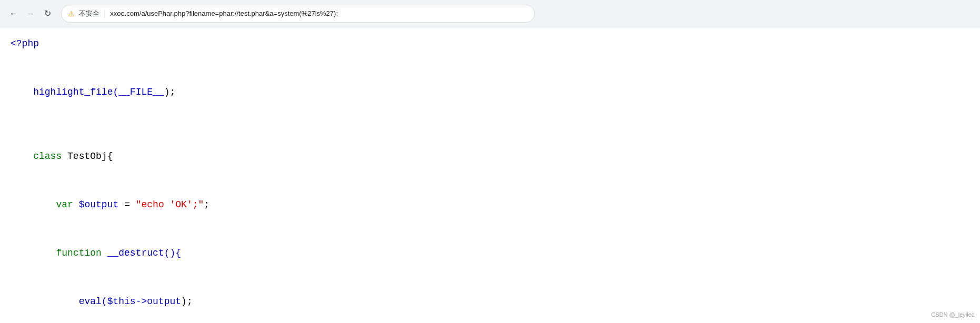 The height and width of the screenshot is (323, 980). What do you see at coordinates (490, 157) in the screenshot?
I see `code-line-5: class TestObj{` at bounding box center [490, 157].